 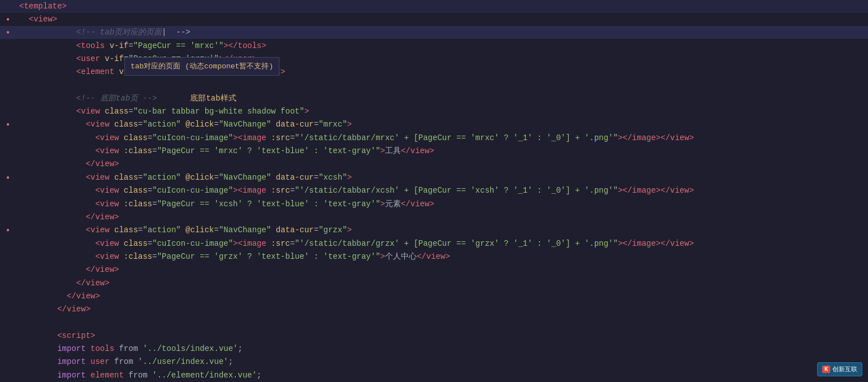 What do you see at coordinates (434, 33) in the screenshot?
I see `code-line-3-highlighted: ● <!-- tab页对应的页面| --> tab对应的页面 (动态compon…` at bounding box center [434, 33].